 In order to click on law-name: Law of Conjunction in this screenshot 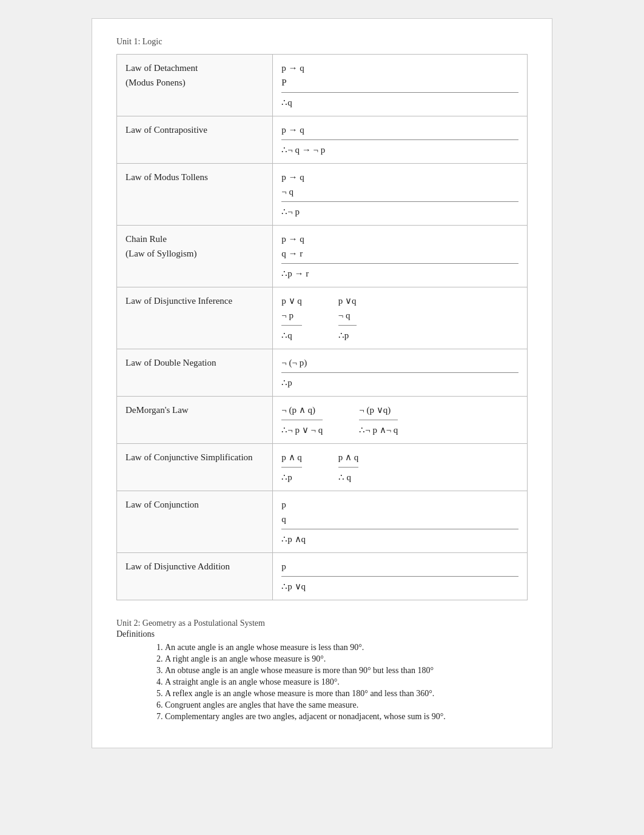, I will do `click(195, 522)`.